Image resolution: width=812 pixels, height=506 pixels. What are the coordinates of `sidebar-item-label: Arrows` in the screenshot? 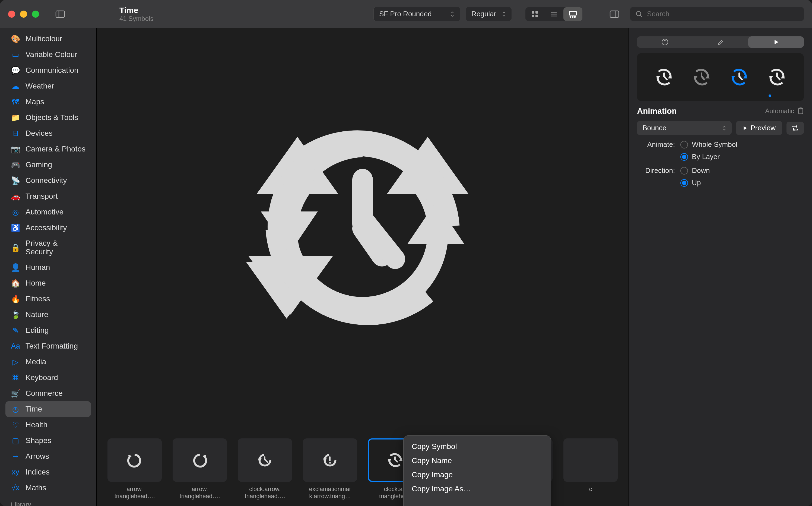 It's located at (37, 456).